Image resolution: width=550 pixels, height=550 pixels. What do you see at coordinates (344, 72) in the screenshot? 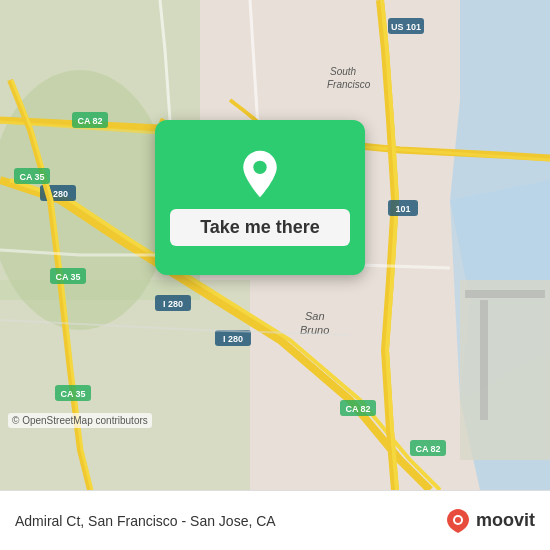
I see `svg-text: South` at bounding box center [344, 72].